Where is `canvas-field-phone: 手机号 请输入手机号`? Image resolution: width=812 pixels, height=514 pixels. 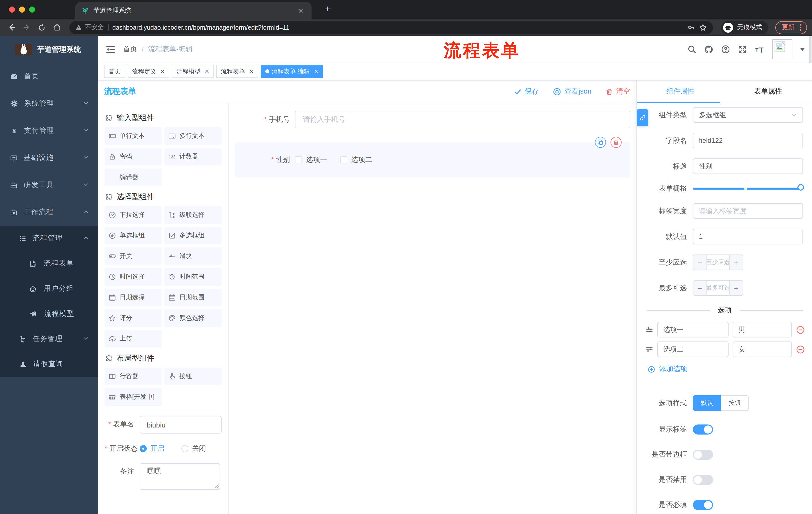 canvas-field-phone: 手机号 请输入手机号 is located at coordinates (432, 119).